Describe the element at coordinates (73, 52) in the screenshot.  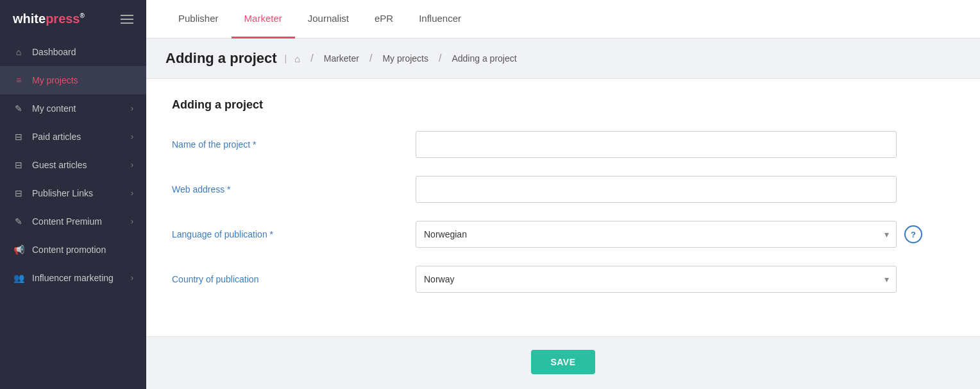
I see `sidebar-item-dashboard: ⌂ Dashboard` at that location.